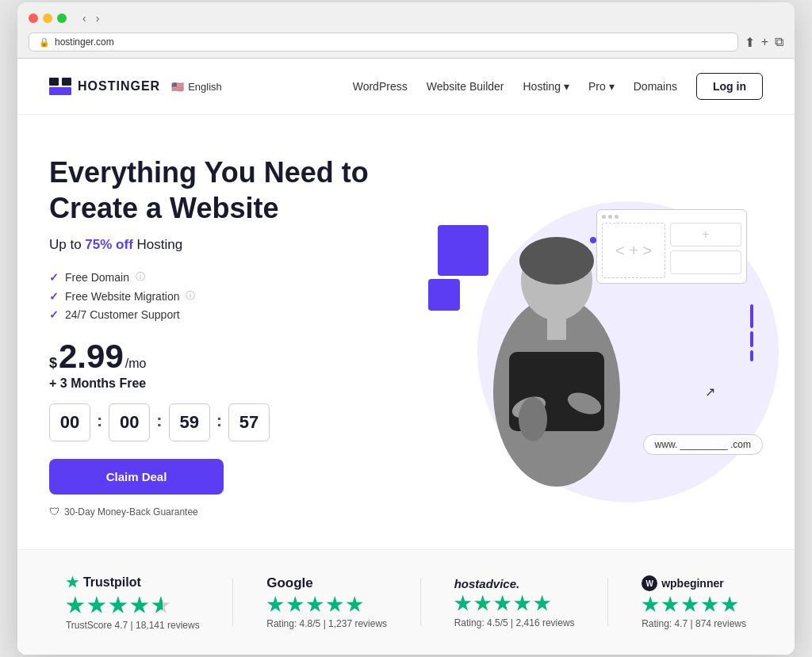 The image size is (812, 657). Describe the element at coordinates (190, 422) in the screenshot. I see `countdown-seconds-box: 59` at that location.